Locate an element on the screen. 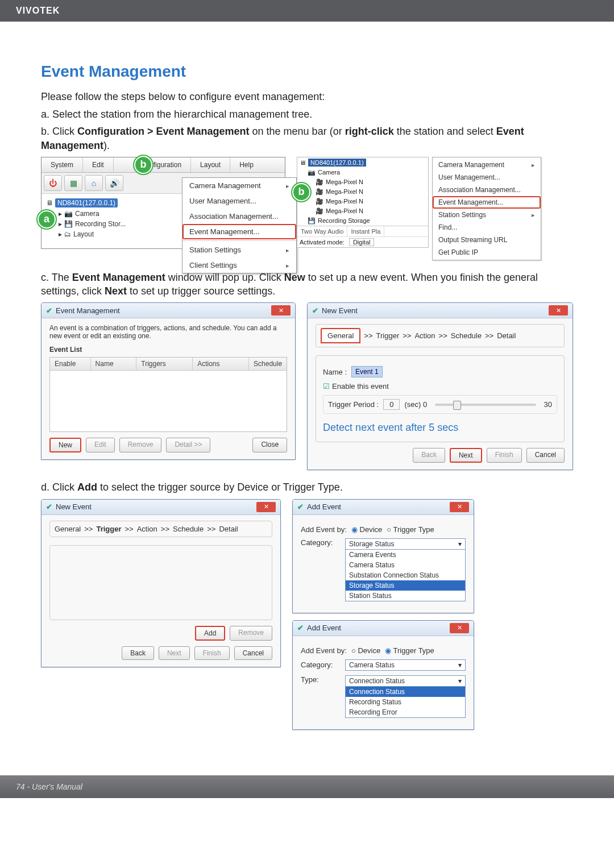 Image resolution: width=614 pixels, height=868 pixels. trigger-period-input: 0 is located at coordinates (391, 405).